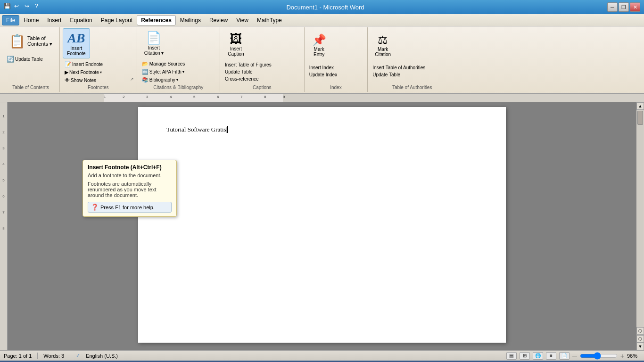 The image size is (644, 362). What do you see at coordinates (31, 59) in the screenshot?
I see `ribbon-group-toc: 📋 Table of Contents ▾ 🔄 Update Table Tab…` at bounding box center [31, 59].